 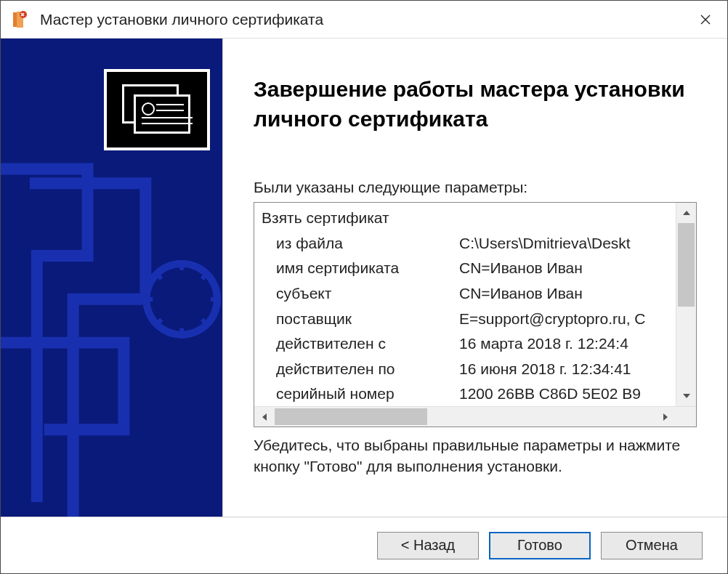 I want to click on back-button: < Назад, so click(x=428, y=546).